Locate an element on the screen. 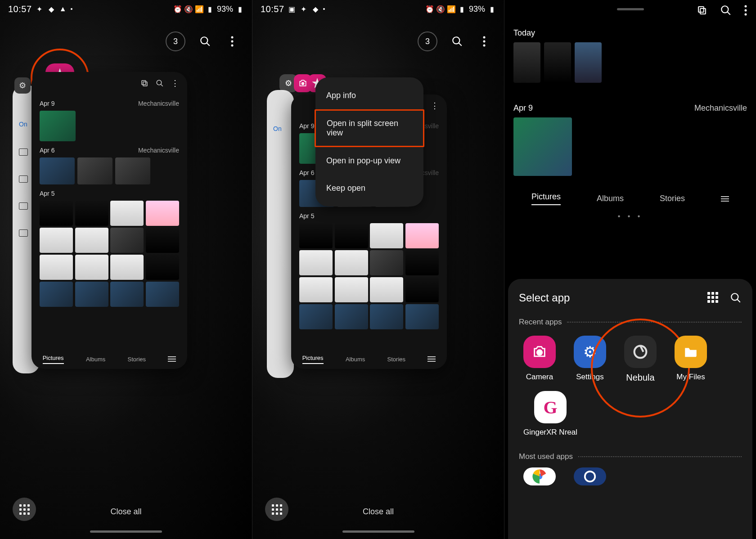 The height and width of the screenshot is (539, 756). bg-card-label: On is located at coordinates (23, 124).